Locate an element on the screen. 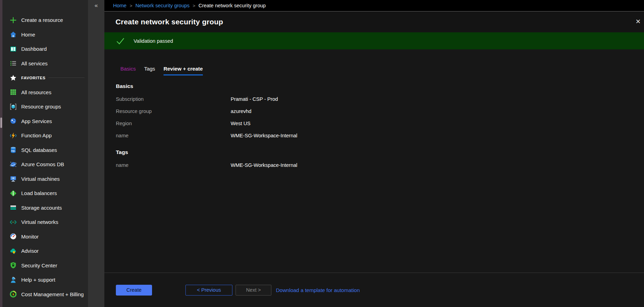  sidebar-item-label: Home is located at coordinates (28, 35).